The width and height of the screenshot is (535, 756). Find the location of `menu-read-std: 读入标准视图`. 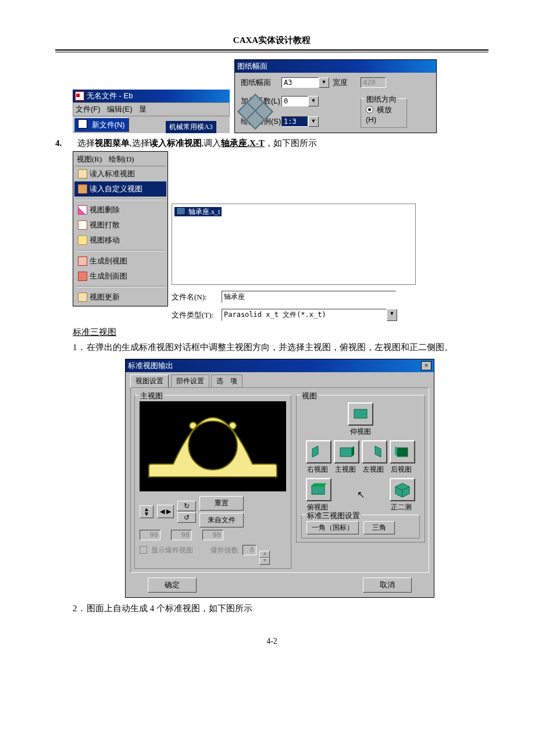

menu-read-std: 读入标准视图 is located at coordinates (120, 174).